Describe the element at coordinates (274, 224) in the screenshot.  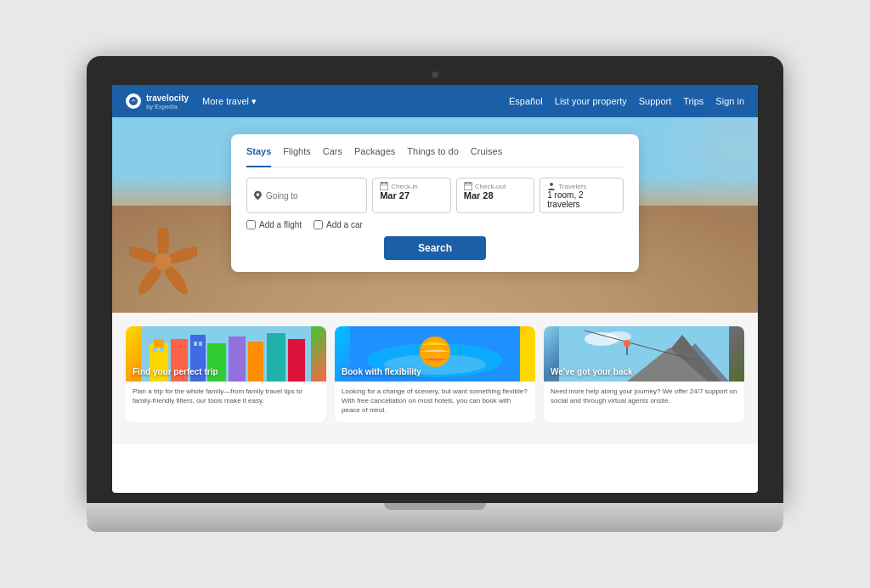
I see `add-flight-checkbox: Add a flight` at that location.